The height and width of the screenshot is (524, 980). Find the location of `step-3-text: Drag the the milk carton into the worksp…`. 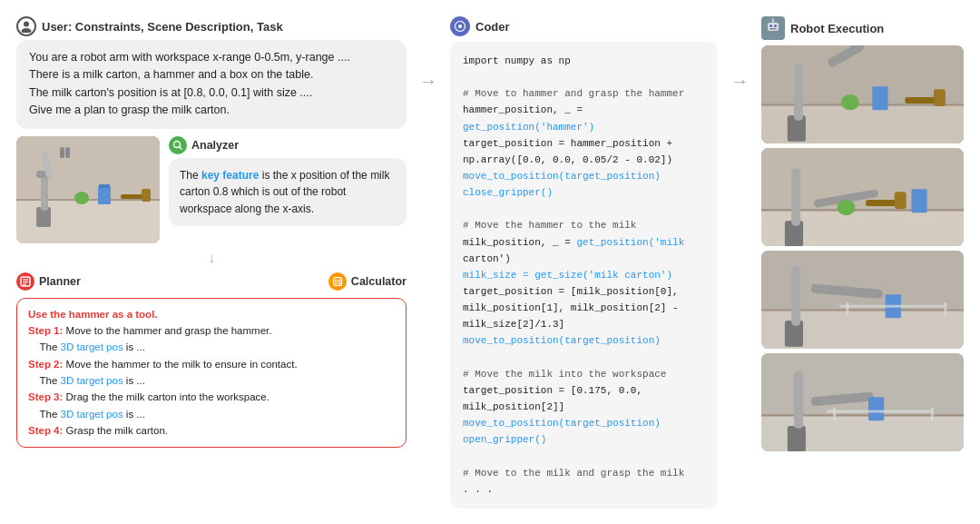

step-3-text: Drag the the milk carton into the worksp… is located at coordinates (168, 397).